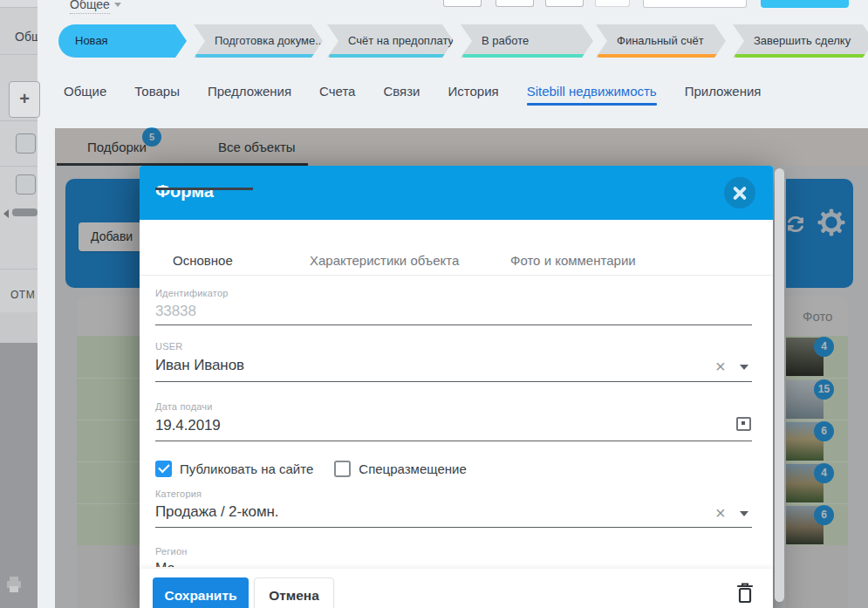 Image resolution: width=868 pixels, height=608 pixels. What do you see at coordinates (801, 41) in the screenshot?
I see `stage-close-deal: Завершить сделку` at bounding box center [801, 41].